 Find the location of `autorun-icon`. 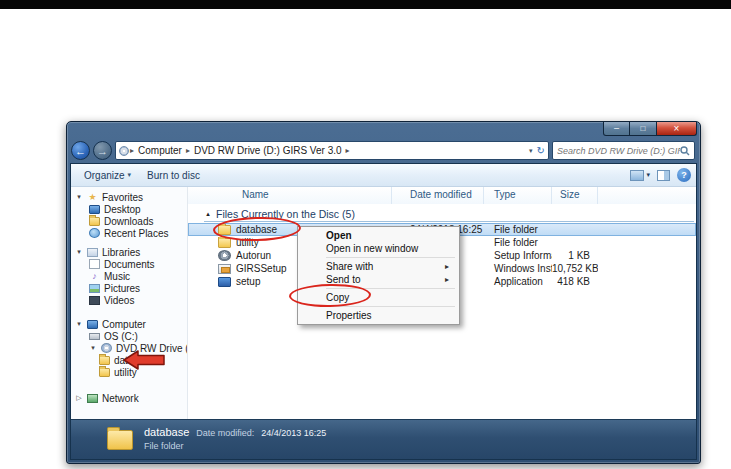

autorun-icon is located at coordinates (224, 256).